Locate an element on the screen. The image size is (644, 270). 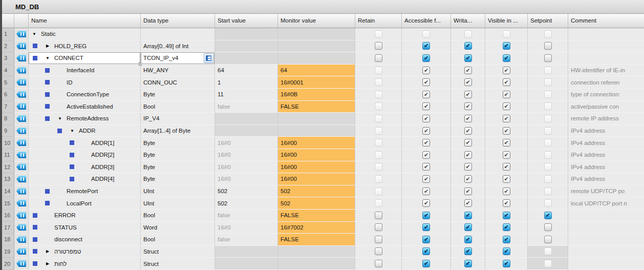
header-accessible: Accessible f... is located at coordinates (426, 21).